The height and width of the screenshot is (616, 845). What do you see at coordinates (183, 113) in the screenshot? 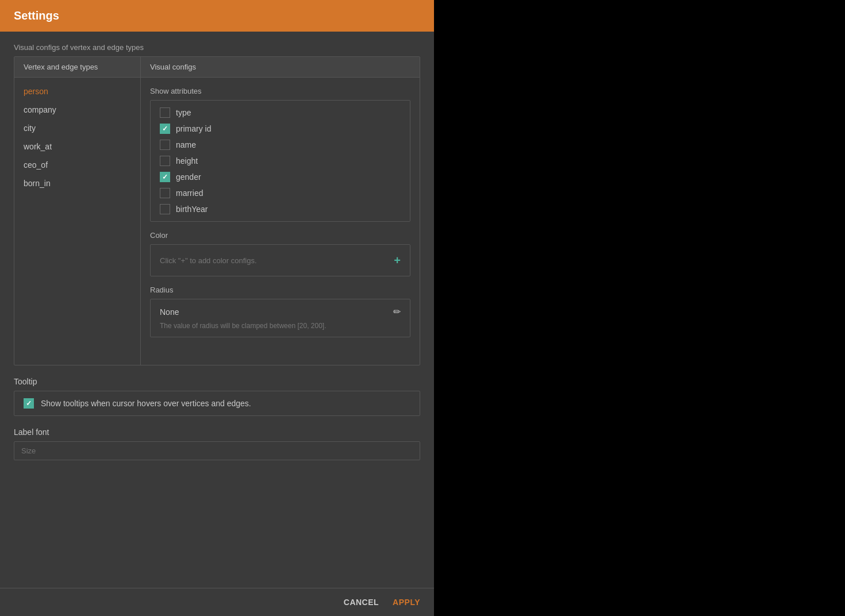
I see `attr-label-type: type` at bounding box center [183, 113].